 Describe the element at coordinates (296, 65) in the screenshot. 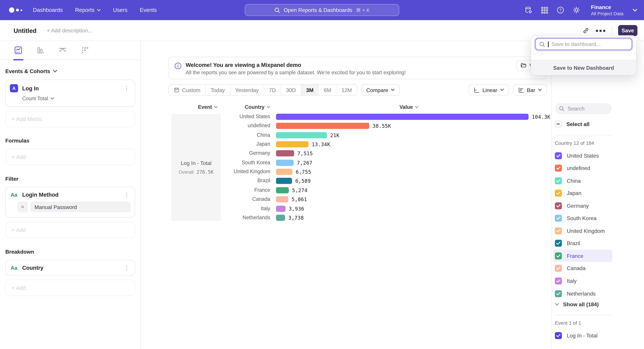

I see `banner-title: Welcome! You are viewing a Mixpanel demo` at that location.